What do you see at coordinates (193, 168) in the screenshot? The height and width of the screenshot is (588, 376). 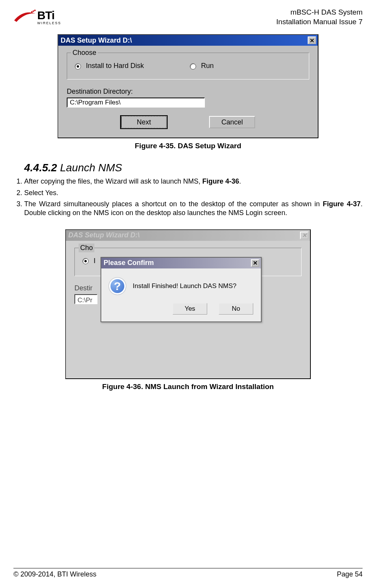 I see `section-heading: 4.4.5.2 Launch NMS` at bounding box center [193, 168].